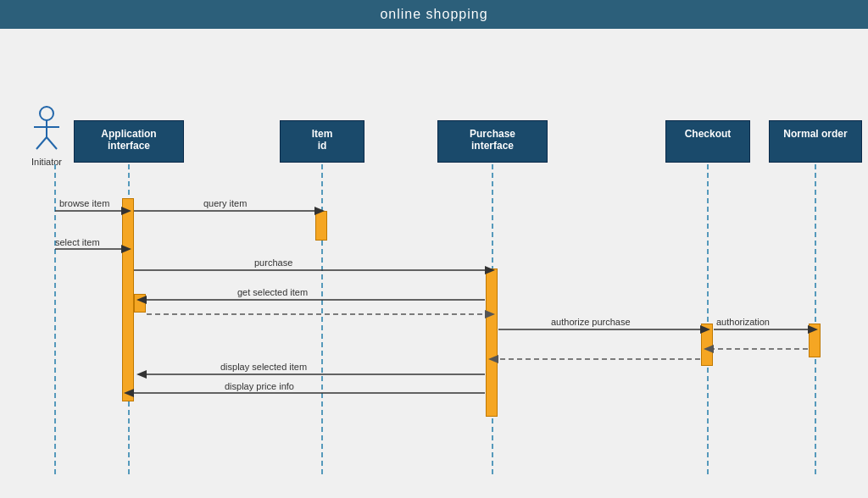 The image size is (868, 498). What do you see at coordinates (815, 340) in the screenshot?
I see `activation-normalorder` at bounding box center [815, 340].